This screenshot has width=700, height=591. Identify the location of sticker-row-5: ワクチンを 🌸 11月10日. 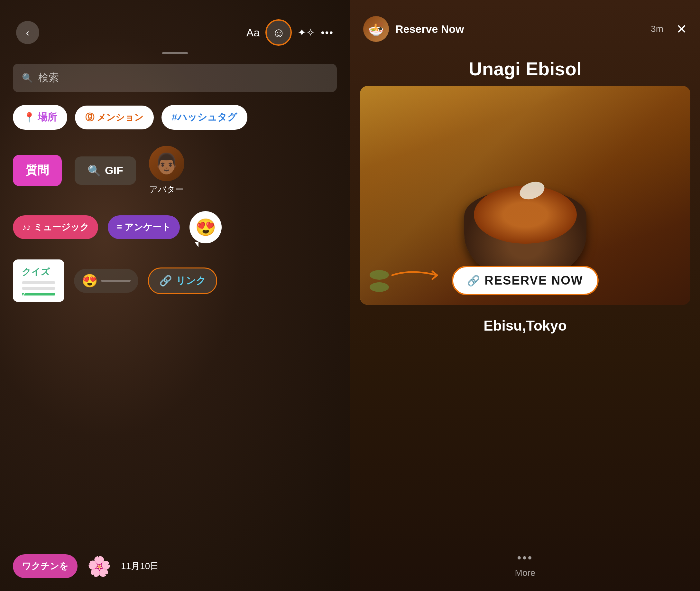
(175, 573).